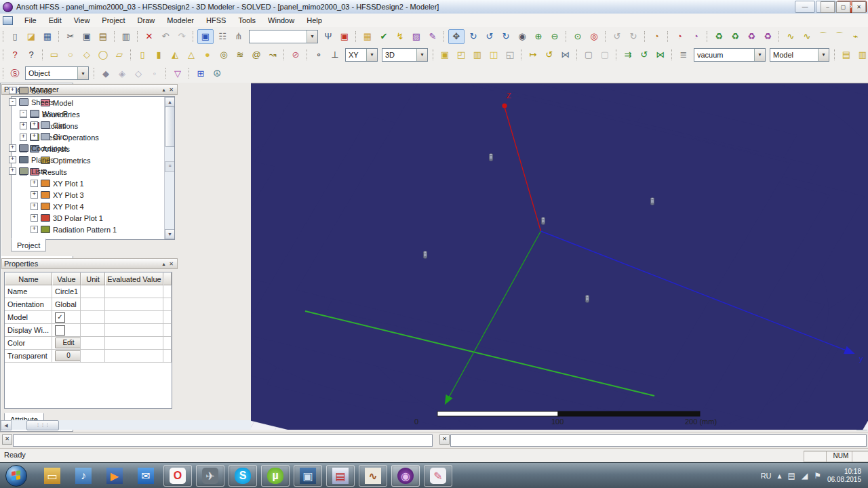 The image size is (868, 488). I want to click on snap-tangent-icon: ⌒ ▾, so click(840, 37).